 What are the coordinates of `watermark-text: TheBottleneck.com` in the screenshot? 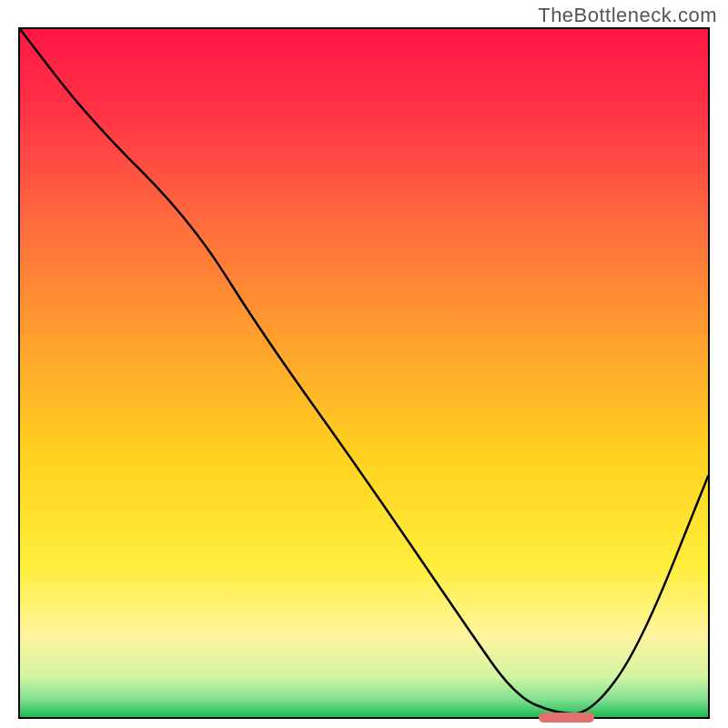 It's located at (628, 15).